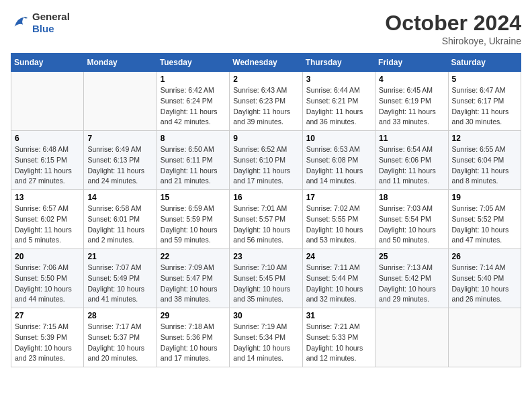  What do you see at coordinates (266, 316) in the screenshot?
I see `day-number: 30` at bounding box center [266, 316].